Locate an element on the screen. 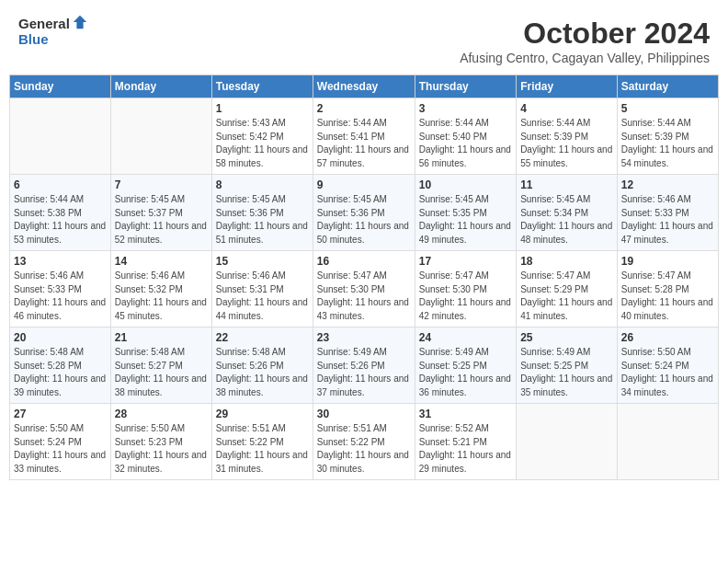  calendar-cell: 21Sunrise: 5:48 AMSunset: 5:27 PMDayligh… is located at coordinates (161, 366).